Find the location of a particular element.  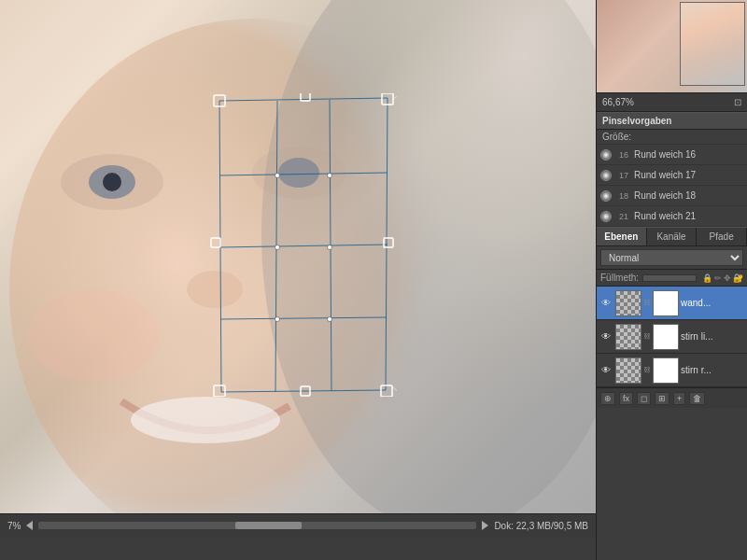

zoom-expand-icon: ⊡ is located at coordinates (738, 103).